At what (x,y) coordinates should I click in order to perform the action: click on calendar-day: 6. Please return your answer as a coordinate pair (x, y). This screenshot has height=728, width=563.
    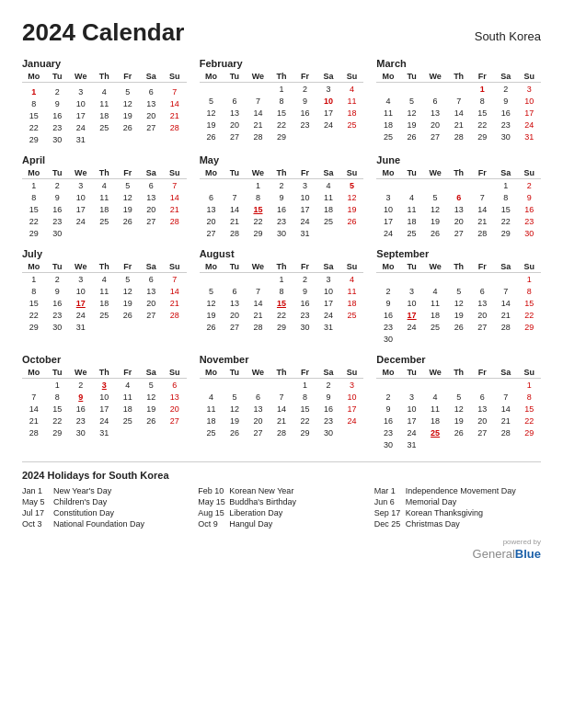
    Looking at the image, I should click on (175, 385).